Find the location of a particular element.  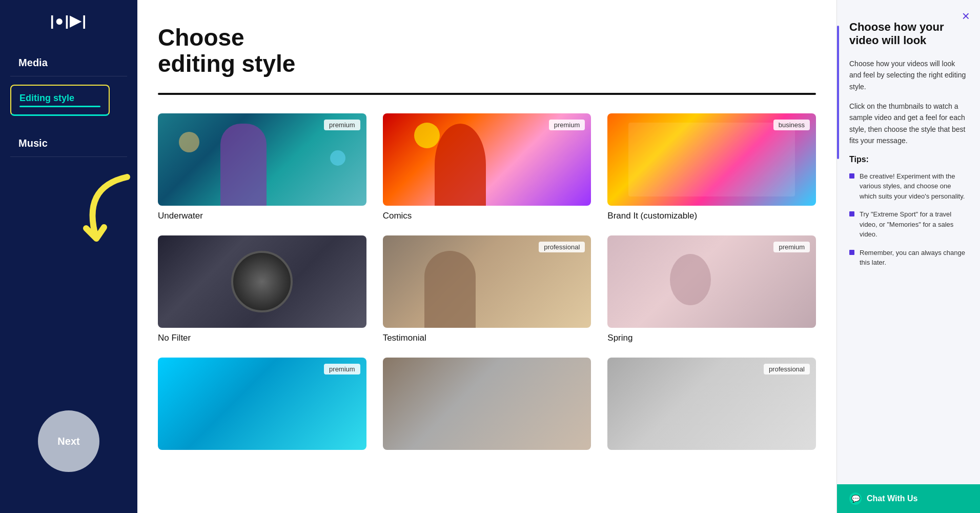

style-thumb-row3b is located at coordinates (487, 404).